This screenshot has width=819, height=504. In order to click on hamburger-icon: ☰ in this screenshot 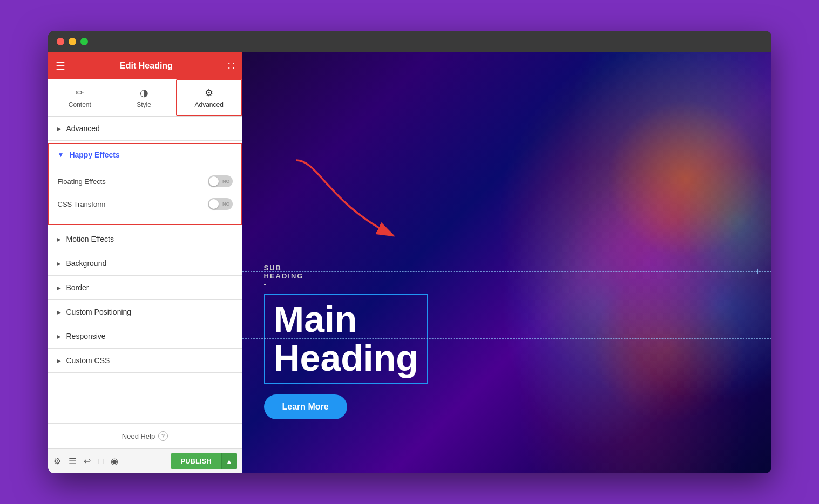, I will do `click(60, 66)`.